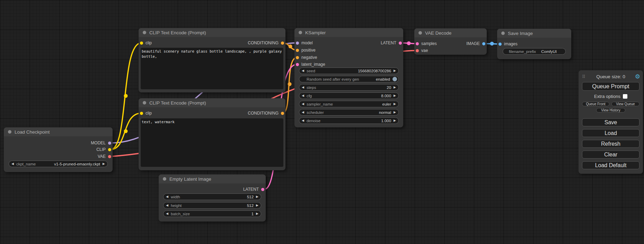 Image resolution: width=644 pixels, height=244 pixels. Describe the element at coordinates (349, 71) in the screenshot. I see `widget-seed: ◀ seed 156680208700286 ▶` at that location.